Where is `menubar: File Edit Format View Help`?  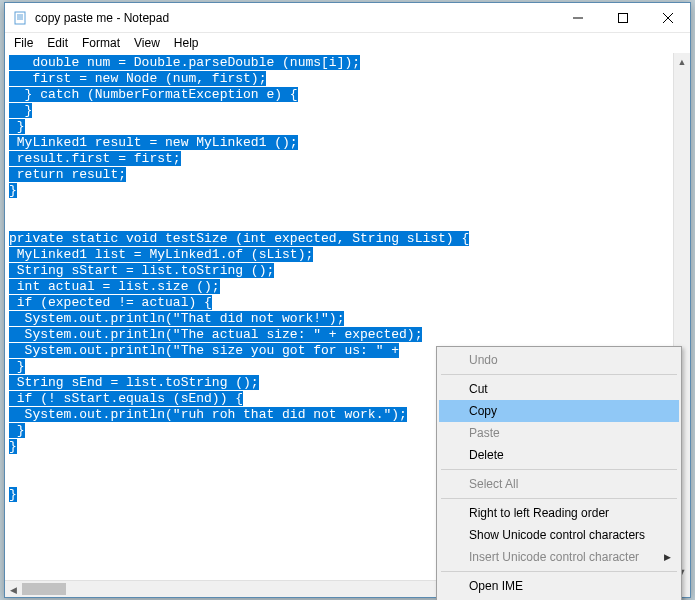 menubar: File Edit Format View Help is located at coordinates (348, 43).